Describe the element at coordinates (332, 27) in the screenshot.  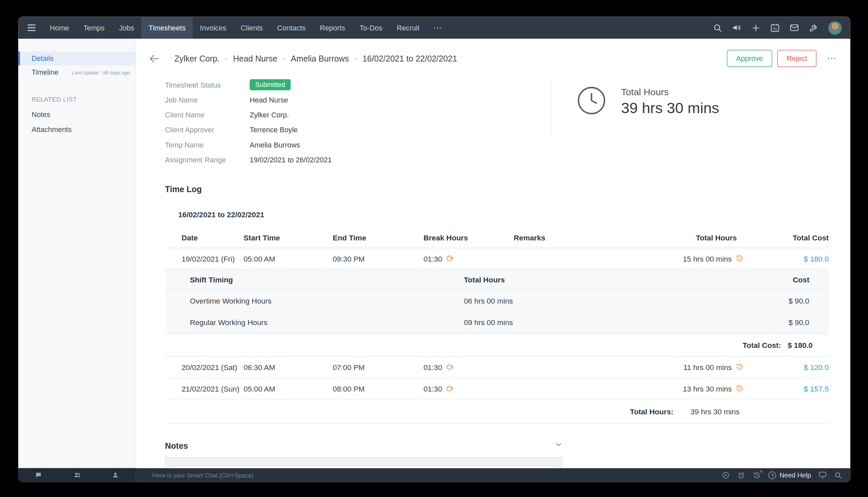
I see `nav-tab-reports: Reports` at that location.